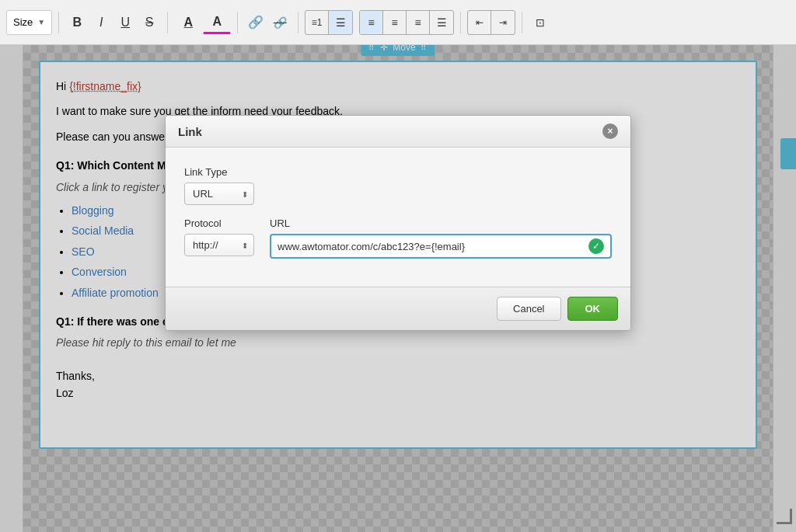 Image resolution: width=796 pixels, height=532 pixels. Describe the element at coordinates (256, 23) in the screenshot. I see `insert-link-button: 🔗` at that location.